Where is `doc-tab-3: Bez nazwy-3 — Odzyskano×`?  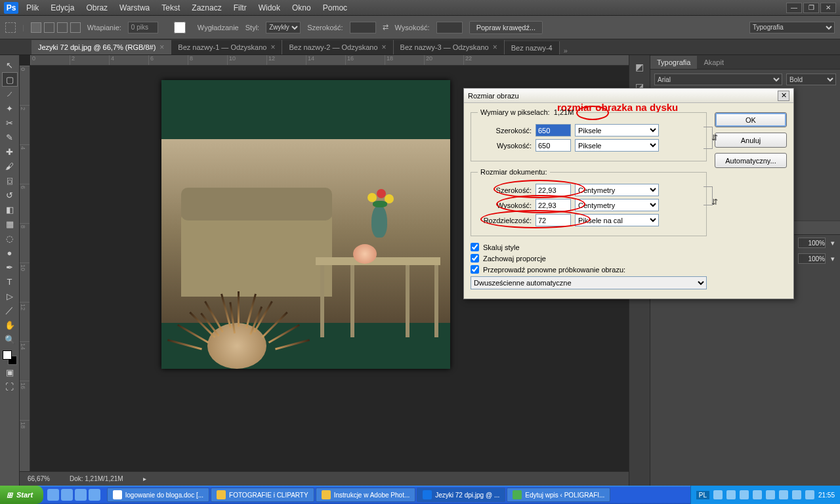
doc-tab-3: Bez nazwy-3 — Odzyskano× is located at coordinates (449, 47).